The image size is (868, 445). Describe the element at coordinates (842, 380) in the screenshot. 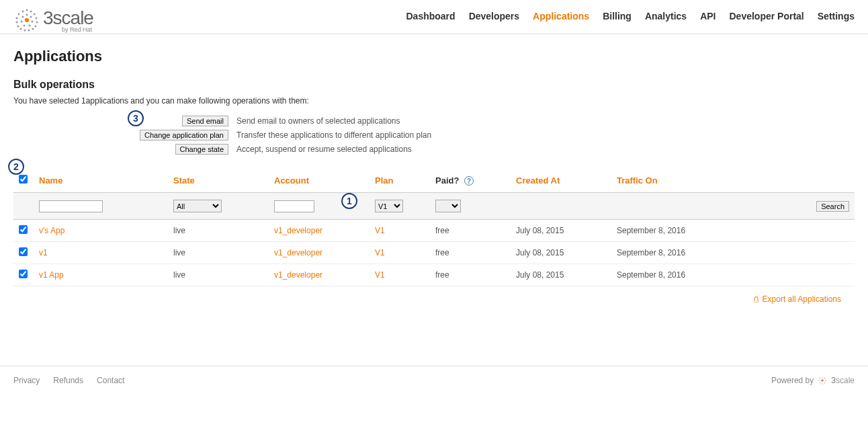

I see `powered-brand: 33scalescale` at that location.